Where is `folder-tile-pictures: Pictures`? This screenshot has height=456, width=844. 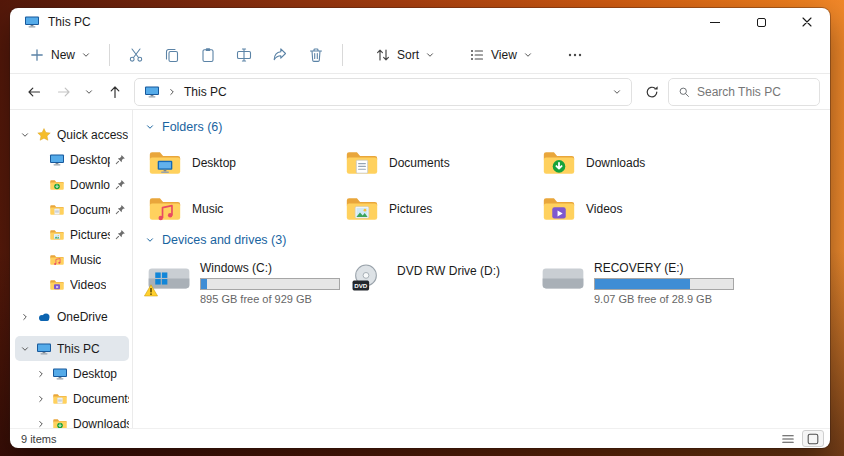 folder-tile-pictures: Pictures is located at coordinates (436, 209).